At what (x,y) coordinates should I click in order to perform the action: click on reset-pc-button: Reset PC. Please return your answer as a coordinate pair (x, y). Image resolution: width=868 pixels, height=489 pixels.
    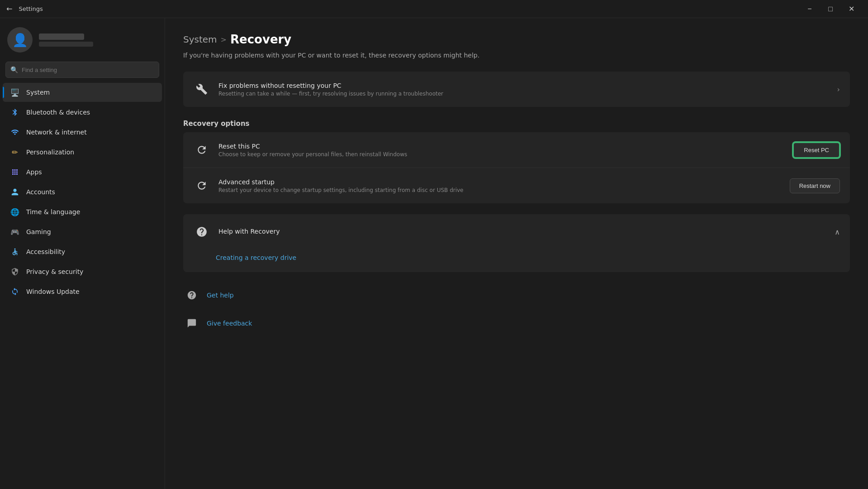
    Looking at the image, I should click on (816, 150).